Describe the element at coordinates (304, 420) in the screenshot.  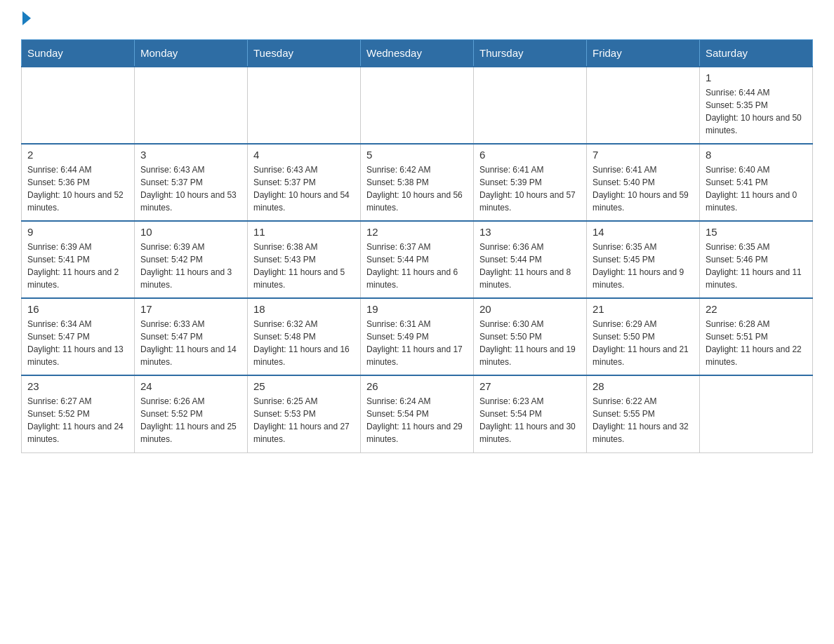
I see `day-info: Sunrise: 6:25 AM Sunset: 5:53 PM Dayligh…` at that location.